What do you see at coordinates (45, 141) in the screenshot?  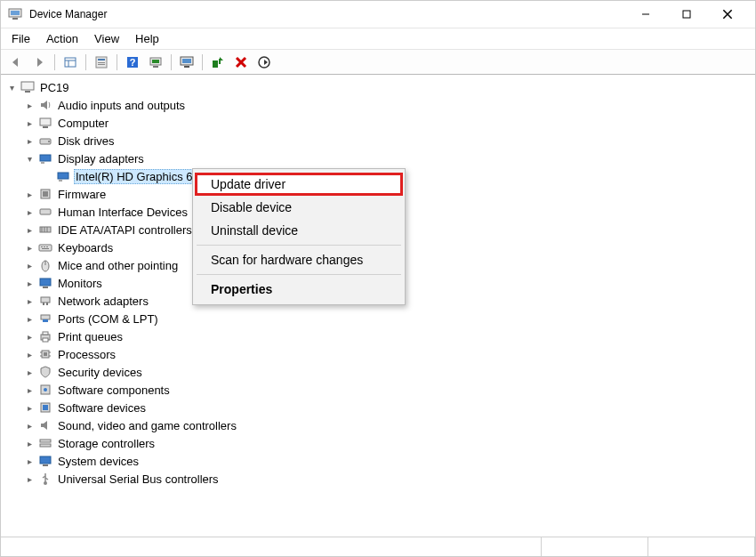 I see `disk-icon` at bounding box center [45, 141].